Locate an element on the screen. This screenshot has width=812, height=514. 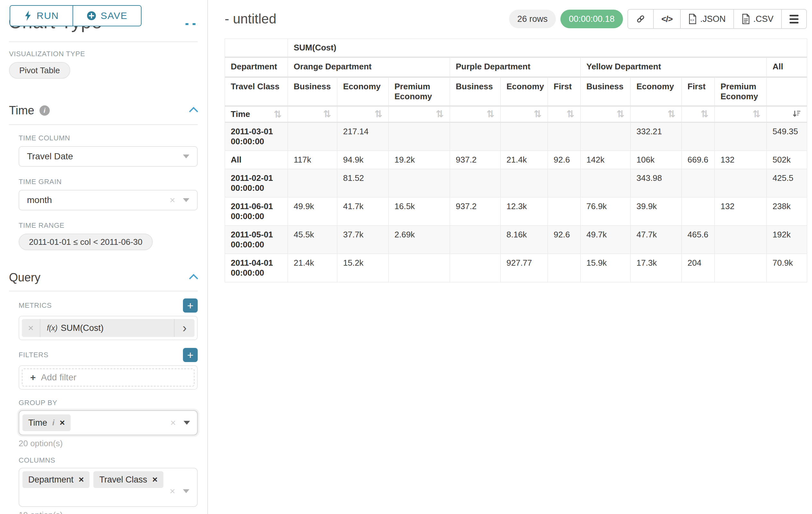
chart-title: - untitled is located at coordinates (250, 19).